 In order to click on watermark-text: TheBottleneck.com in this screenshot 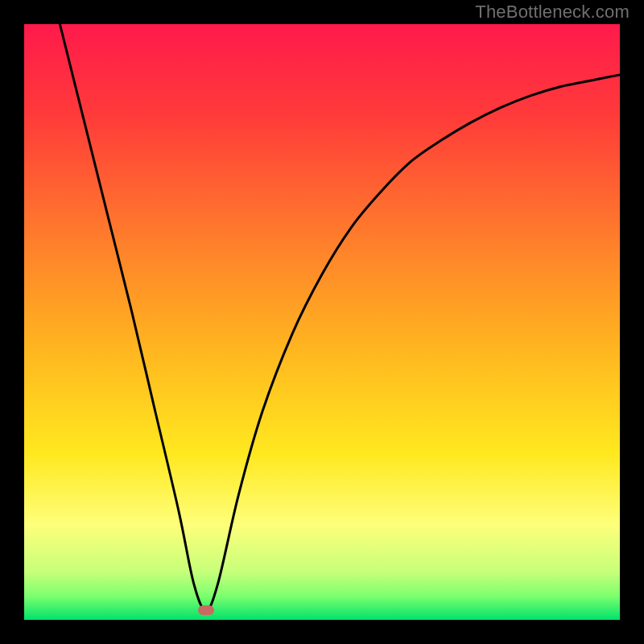, I will do `click(552, 12)`.